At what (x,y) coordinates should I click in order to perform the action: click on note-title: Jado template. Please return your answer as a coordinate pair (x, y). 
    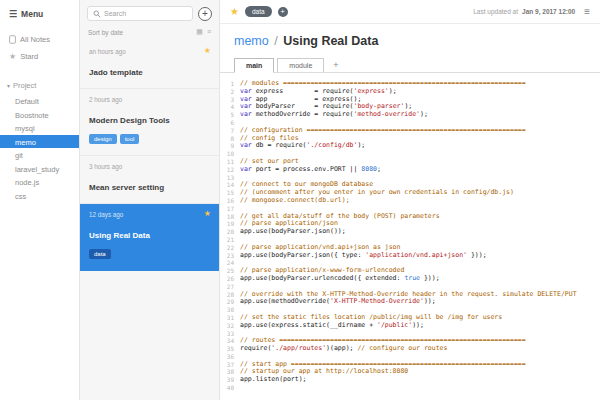
    Looking at the image, I should click on (150, 72).